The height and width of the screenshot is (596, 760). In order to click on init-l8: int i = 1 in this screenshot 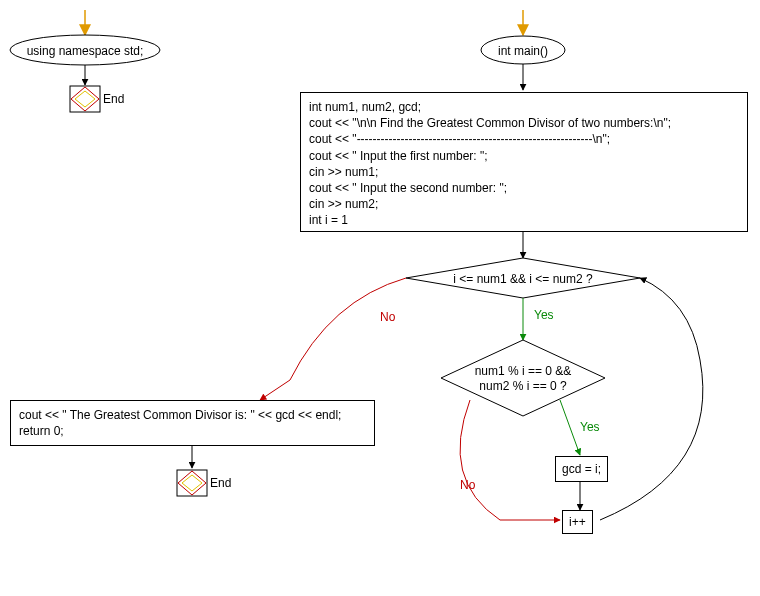, I will do `click(524, 220)`.